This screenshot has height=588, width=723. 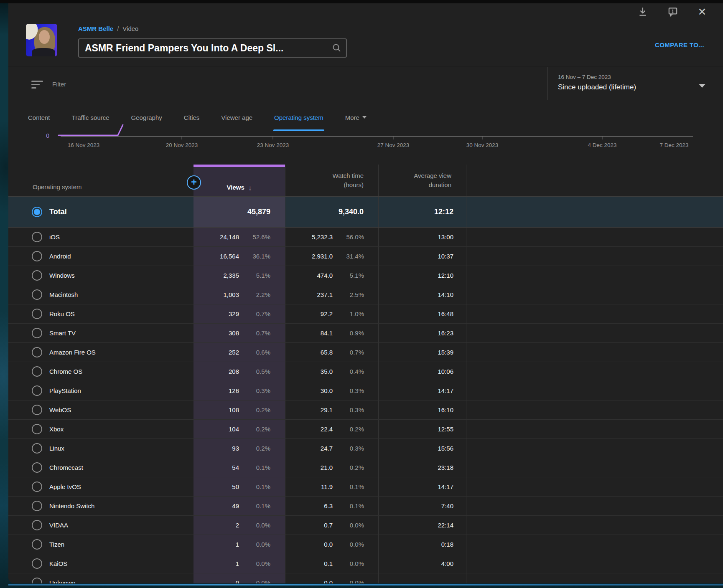 What do you see at coordinates (239, 487) in the screenshot?
I see `views-cell: 500.1%` at bounding box center [239, 487].